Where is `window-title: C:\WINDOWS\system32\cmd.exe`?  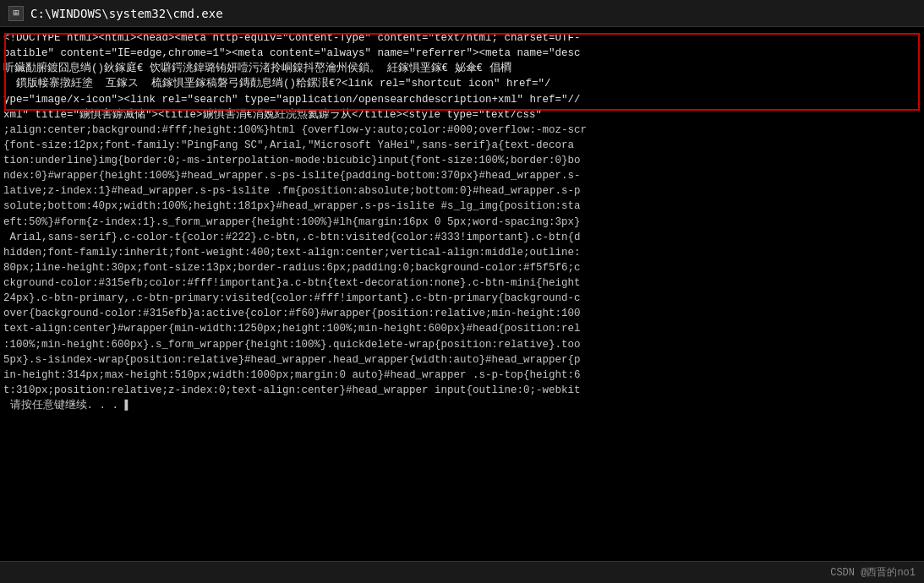 window-title: C:\WINDOWS\system32\cmd.exe is located at coordinates (127, 14).